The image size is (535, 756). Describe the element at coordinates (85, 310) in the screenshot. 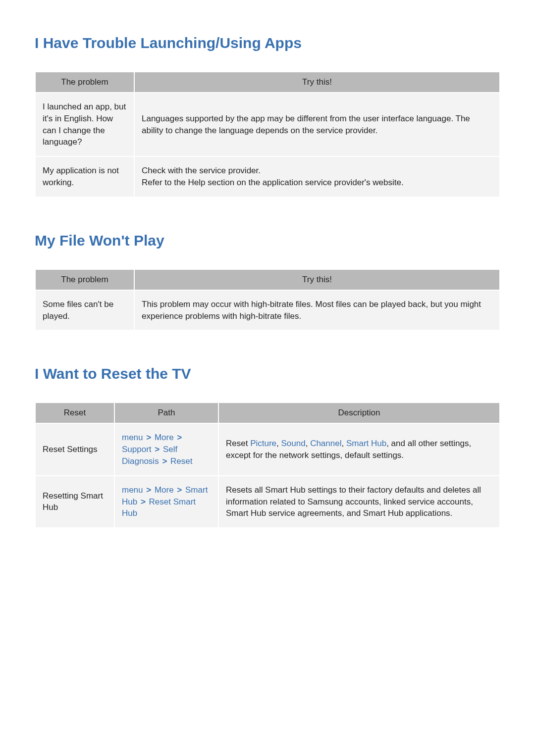

I see `cell-problem: Some files can't be played.` at that location.